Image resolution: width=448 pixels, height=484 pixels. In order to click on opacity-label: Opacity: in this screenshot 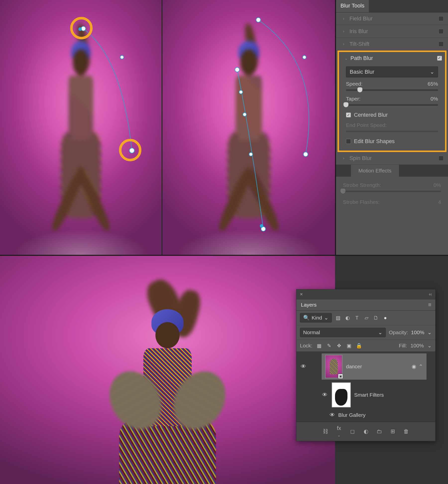, I will do `click(398, 332)`.